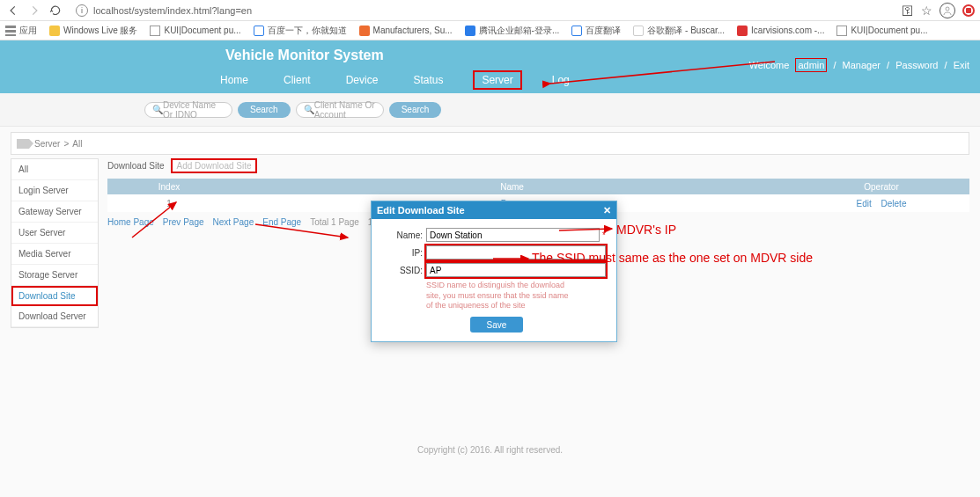  Describe the element at coordinates (482, 11) in the screenshot. I see `url-field: i localhost/system/index.html?lang=en` at that location.